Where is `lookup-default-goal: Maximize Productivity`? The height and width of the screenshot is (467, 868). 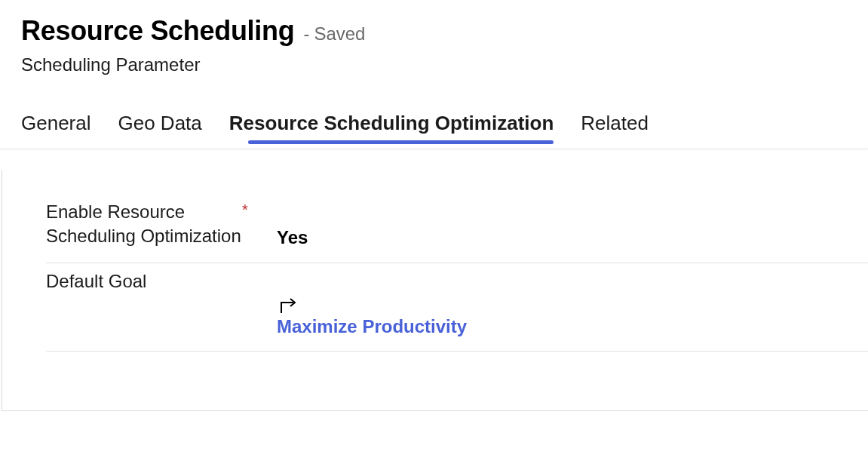
lookup-default-goal: Maximize Productivity is located at coordinates (372, 326).